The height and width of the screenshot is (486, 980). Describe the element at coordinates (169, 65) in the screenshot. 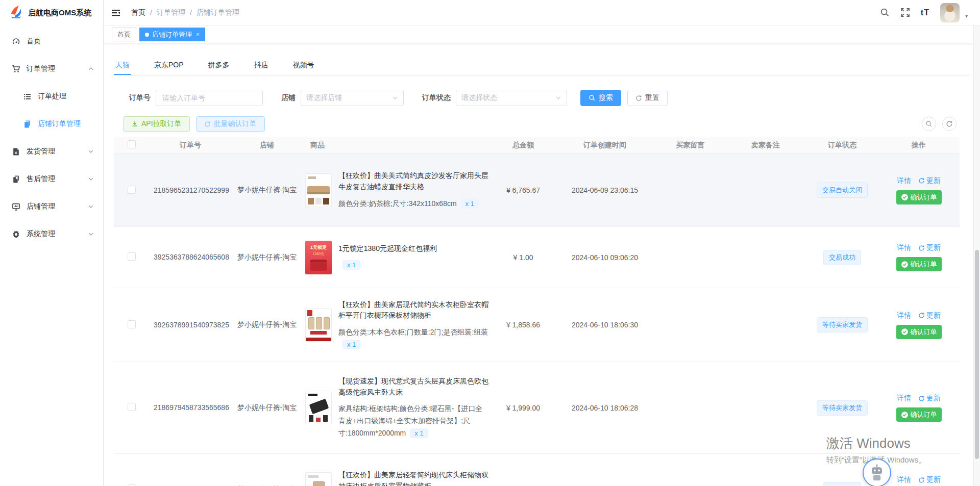

I see `platform-tab-京东POP: 京东POP` at that location.